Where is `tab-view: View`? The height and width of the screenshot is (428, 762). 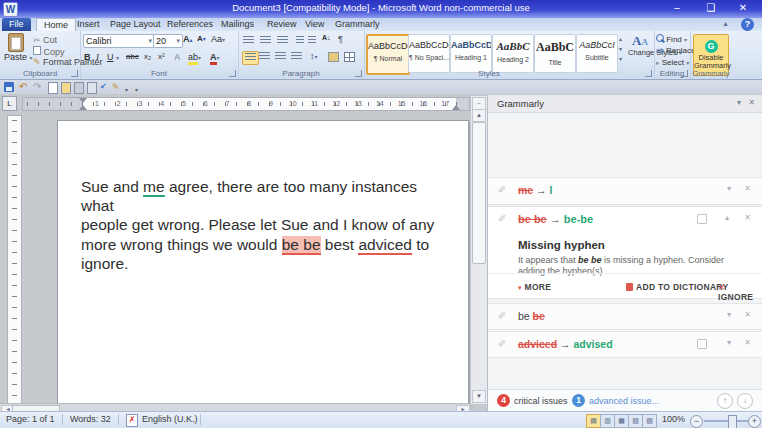 tab-view: View is located at coordinates (314, 24).